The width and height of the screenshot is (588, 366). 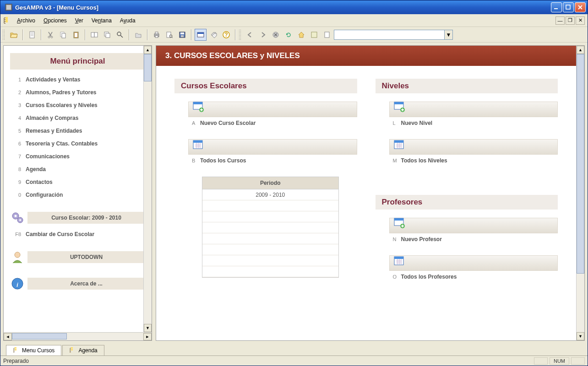 What do you see at coordinates (568, 7) in the screenshot?
I see `maximize-button` at bounding box center [568, 7].